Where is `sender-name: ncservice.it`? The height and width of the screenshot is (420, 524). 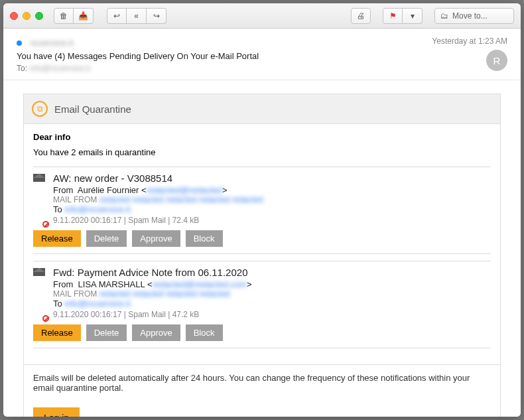
sender-name: ncservice.it is located at coordinates (52, 42).